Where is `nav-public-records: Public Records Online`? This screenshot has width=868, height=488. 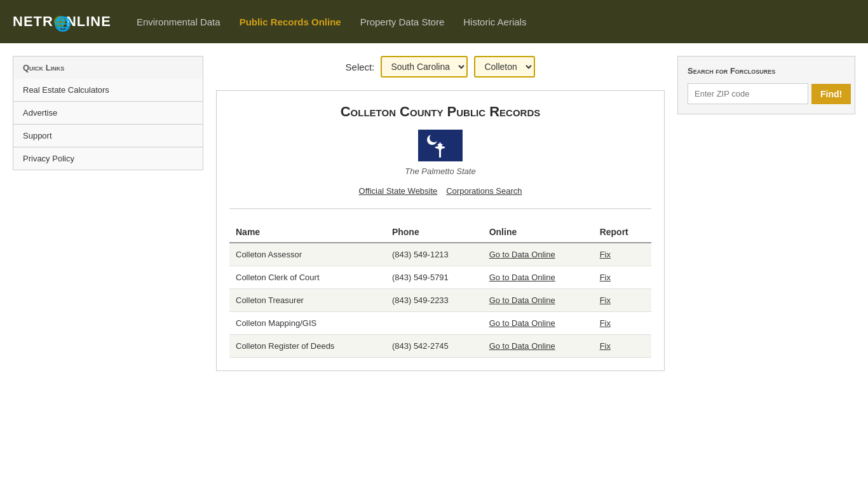 nav-public-records: Public Records Online is located at coordinates (290, 22).